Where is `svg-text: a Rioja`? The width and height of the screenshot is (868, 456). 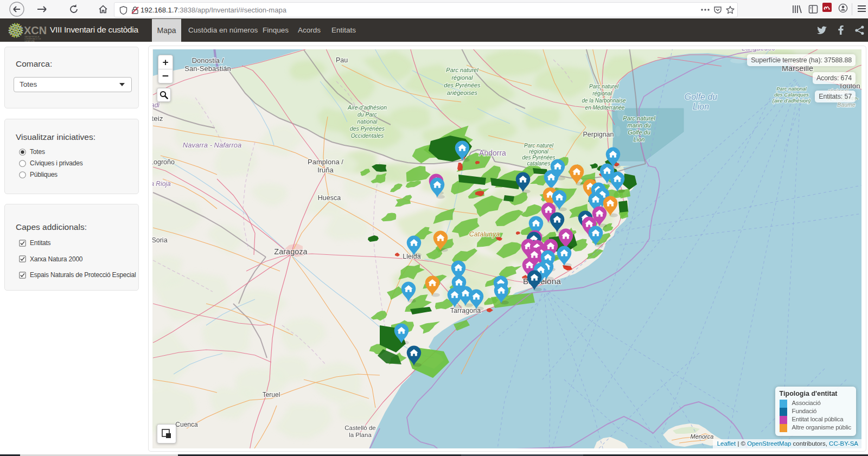 svg-text: a Rioja is located at coordinates (162, 184).